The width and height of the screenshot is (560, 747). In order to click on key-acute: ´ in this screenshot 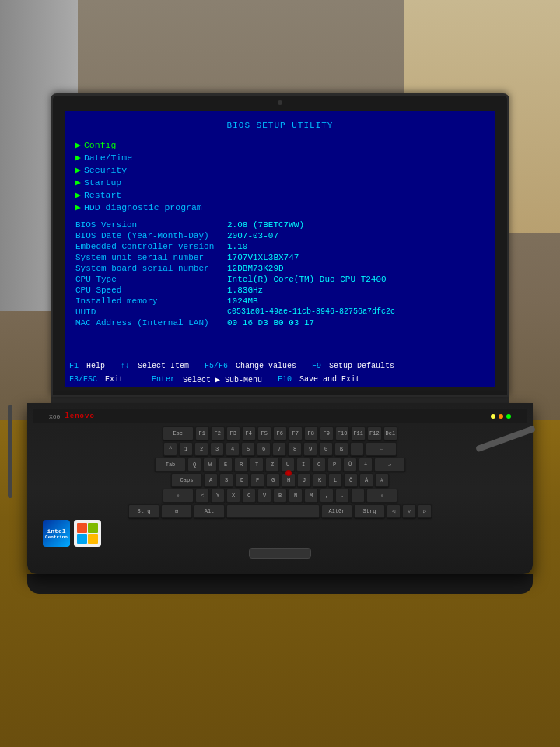, I will do `click(357, 449)`.